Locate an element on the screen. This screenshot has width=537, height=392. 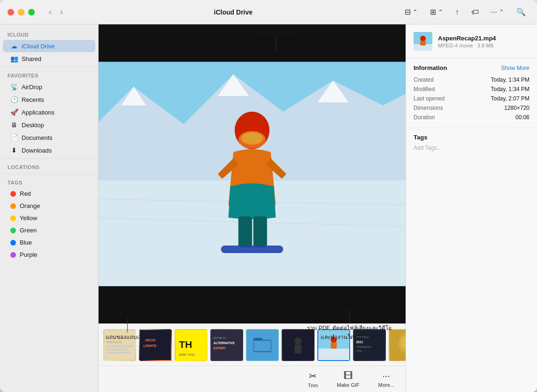
sidebar-item-desktop: 🖥 Desktop is located at coordinates (49, 125).